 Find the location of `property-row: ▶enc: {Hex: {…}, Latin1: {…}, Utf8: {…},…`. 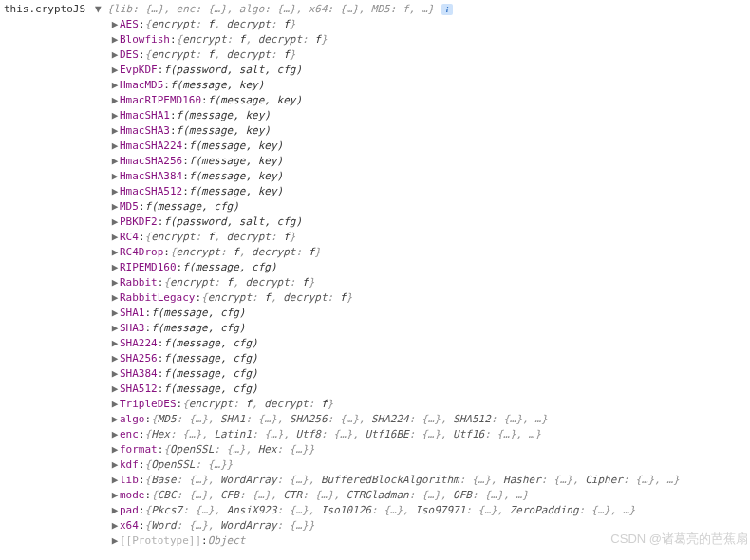

property-row: ▶enc: {Hex: {…}, Latin1: {…}, Utf8: {…},… is located at coordinates (430, 435).